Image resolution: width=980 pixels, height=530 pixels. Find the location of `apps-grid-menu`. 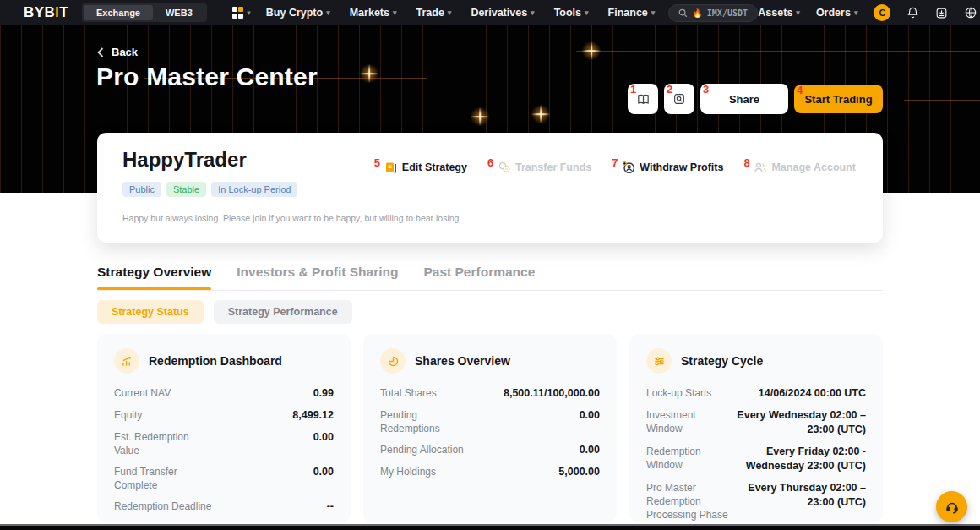

apps-grid-menu is located at coordinates (242, 13).